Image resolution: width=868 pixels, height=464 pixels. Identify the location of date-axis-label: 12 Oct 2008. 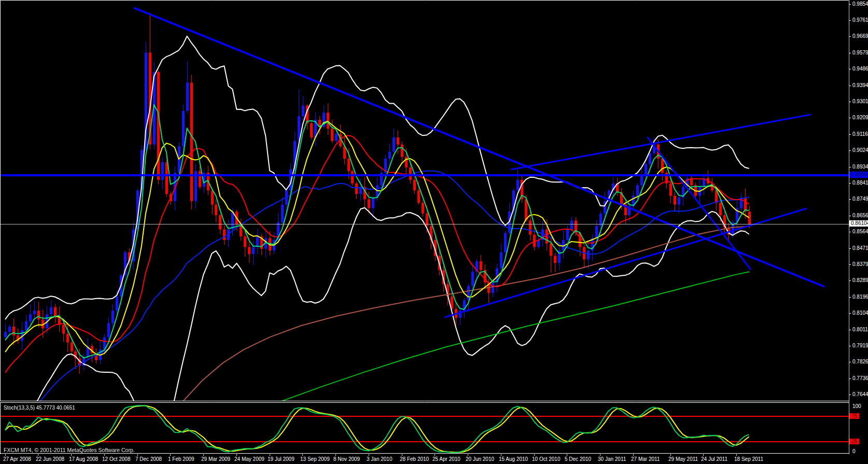
(116, 459).